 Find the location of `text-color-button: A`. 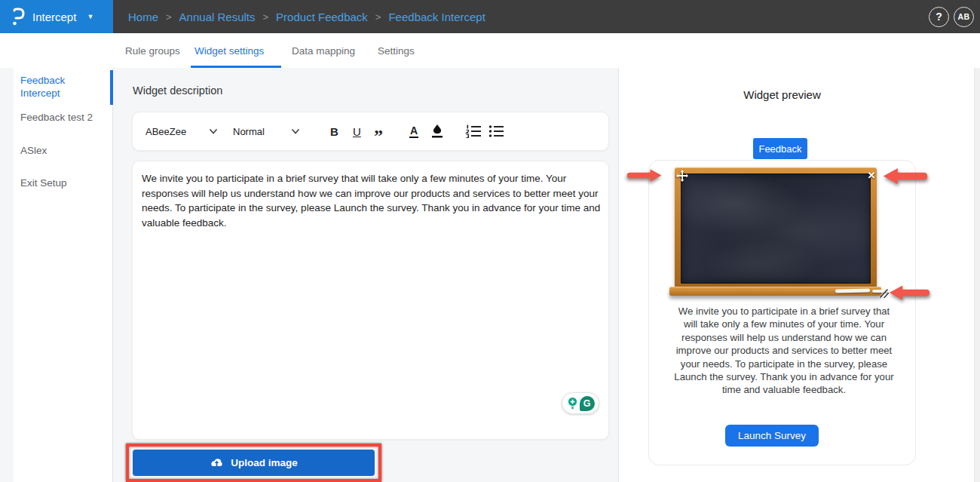

text-color-button: A is located at coordinates (414, 131).